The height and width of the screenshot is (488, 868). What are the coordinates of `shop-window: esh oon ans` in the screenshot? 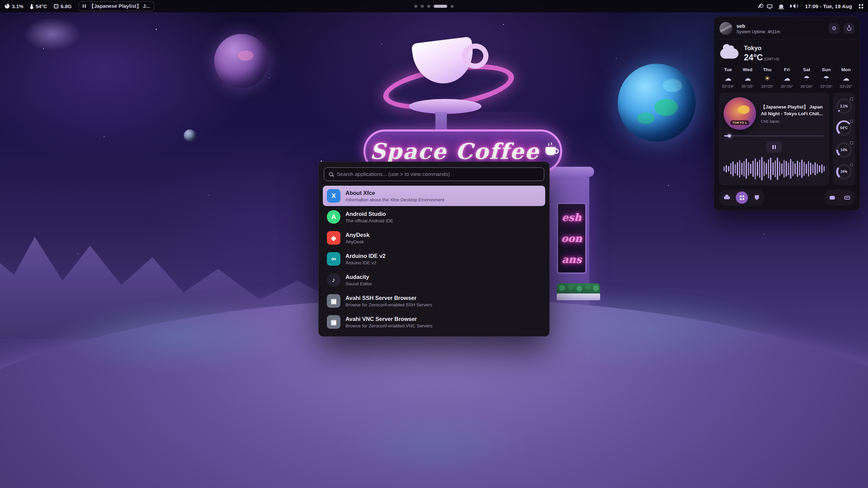 It's located at (572, 238).